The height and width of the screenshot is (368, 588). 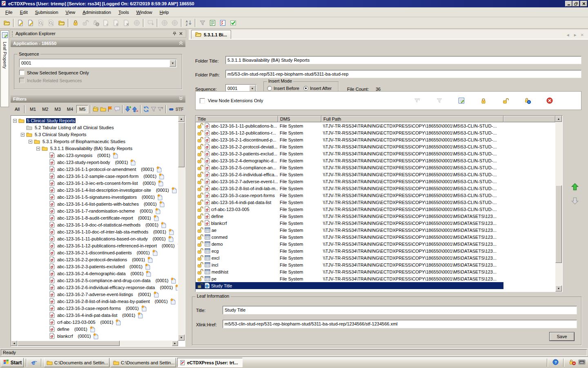 I want to click on leaf-property-tab: Leaf Property, so click(x=5, y=69).